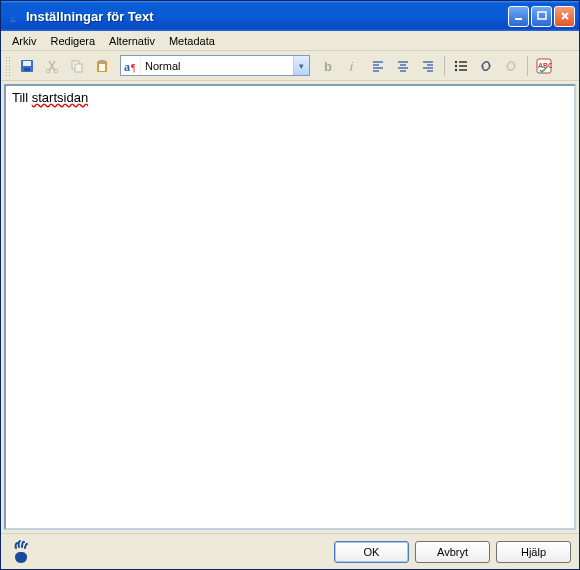 This screenshot has height=570, width=580. What do you see at coordinates (542, 16) in the screenshot?
I see `window-controls` at bounding box center [542, 16].